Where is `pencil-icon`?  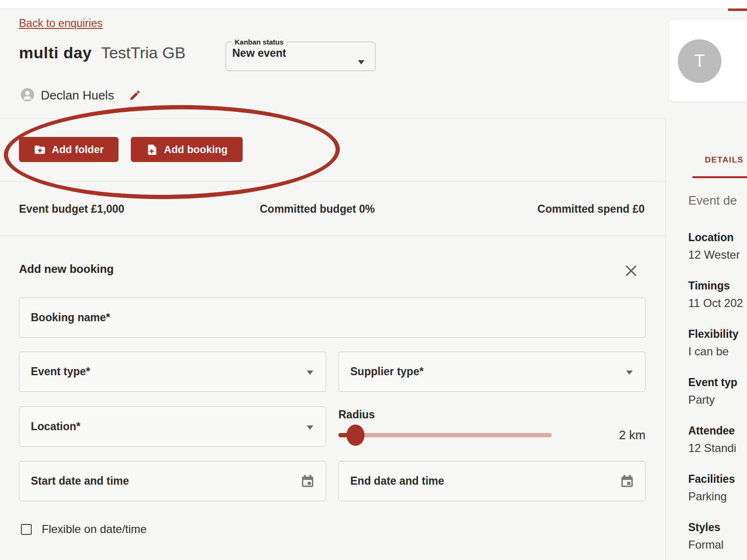
pencil-icon is located at coordinates (135, 95).